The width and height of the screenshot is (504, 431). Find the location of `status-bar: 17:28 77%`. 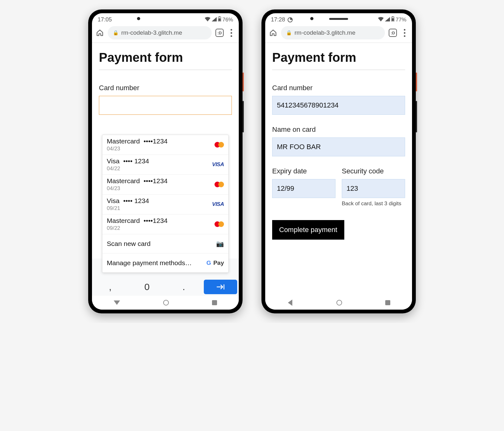

status-bar: 17:28 77% is located at coordinates (339, 19).